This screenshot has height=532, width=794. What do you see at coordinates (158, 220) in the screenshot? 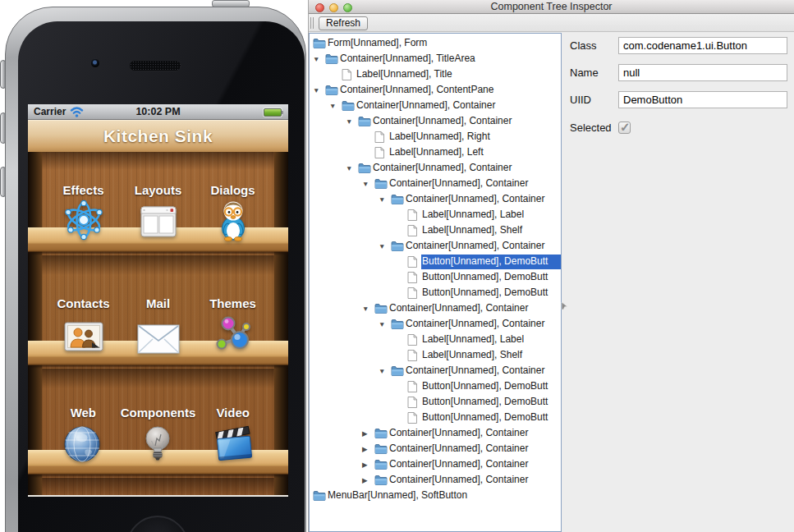
I see `layout-window-icon` at bounding box center [158, 220].